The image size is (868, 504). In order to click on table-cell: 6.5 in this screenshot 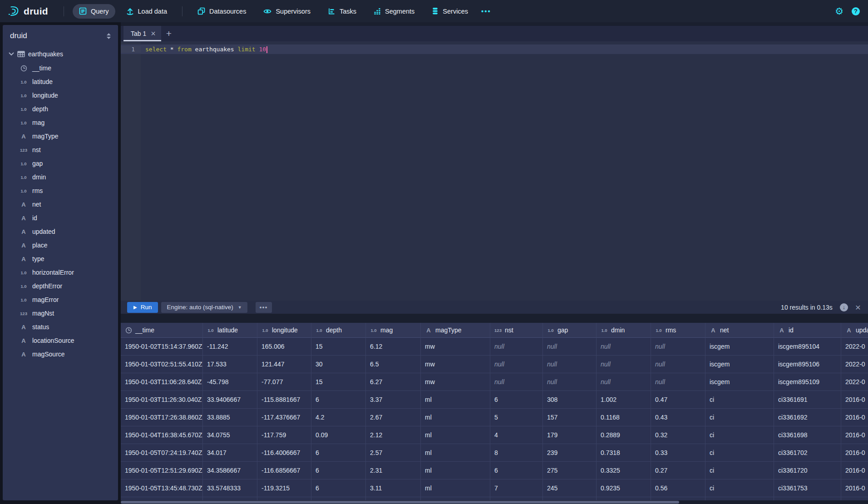, I will do `click(393, 364)`.